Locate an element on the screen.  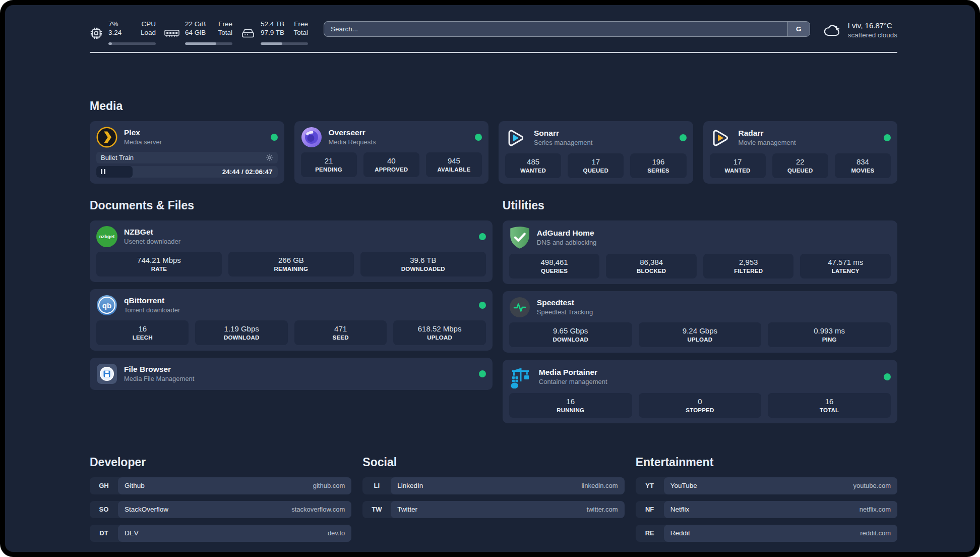
media-cards-grid: Plex Media server Bullet Train 24:44 / 0… is located at coordinates (494, 152).